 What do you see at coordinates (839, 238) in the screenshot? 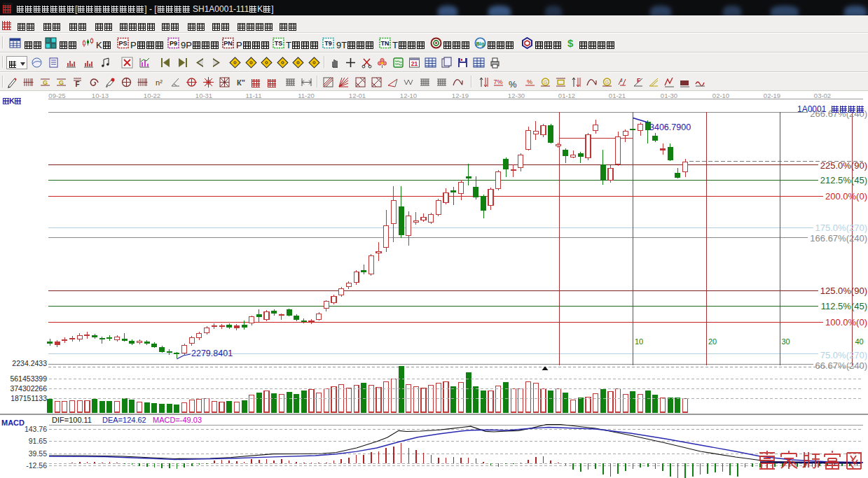
I see `svg-text: 166.67%(240)` at bounding box center [839, 238].